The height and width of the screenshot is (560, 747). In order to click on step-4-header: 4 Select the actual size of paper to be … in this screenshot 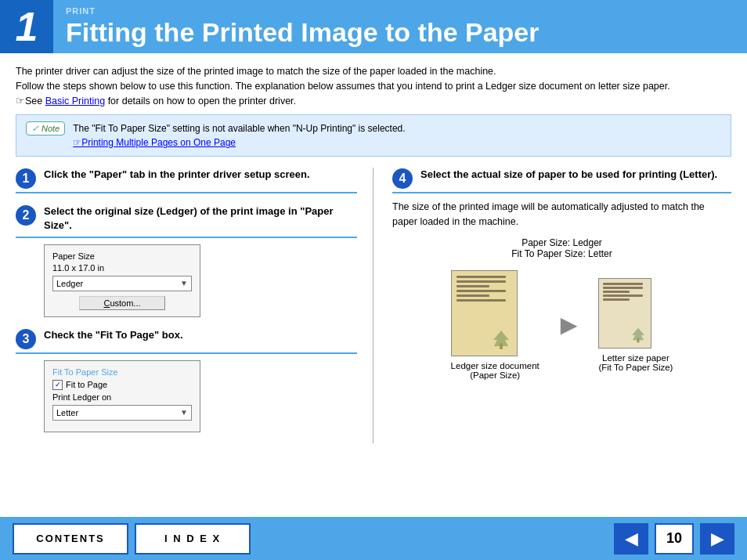, I will do `click(562, 180)`.